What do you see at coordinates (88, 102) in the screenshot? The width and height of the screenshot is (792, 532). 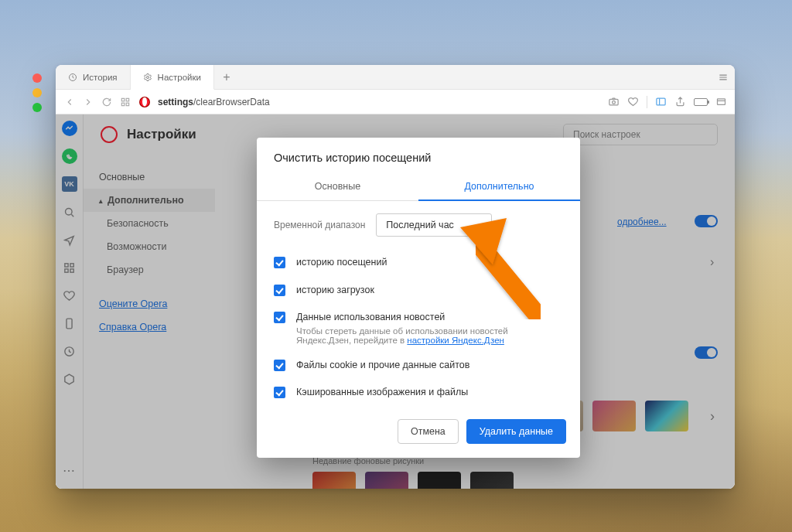 I see `forward-button` at bounding box center [88, 102].